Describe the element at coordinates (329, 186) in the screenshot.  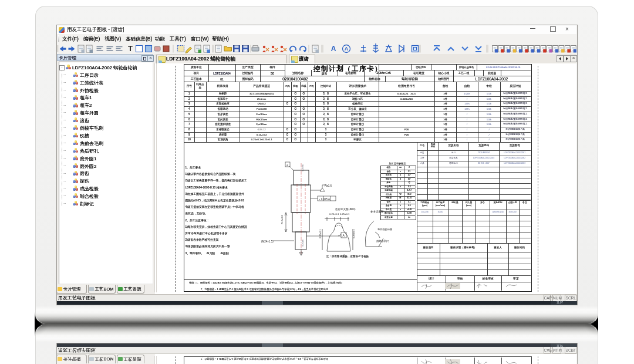
I see `svg-text: Ra1.6` at that location.